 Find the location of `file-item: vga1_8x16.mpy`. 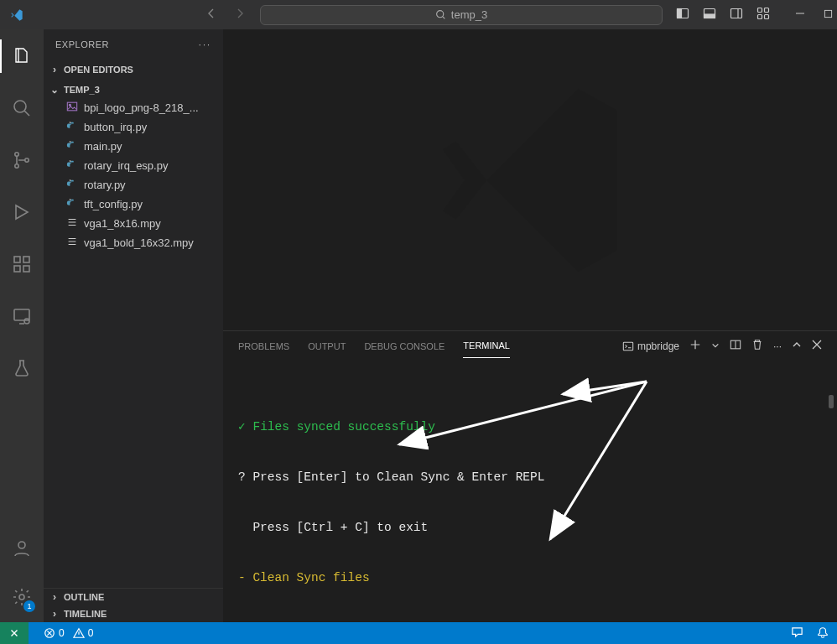

file-item: vga1_8x16.mpy is located at coordinates (133, 223).